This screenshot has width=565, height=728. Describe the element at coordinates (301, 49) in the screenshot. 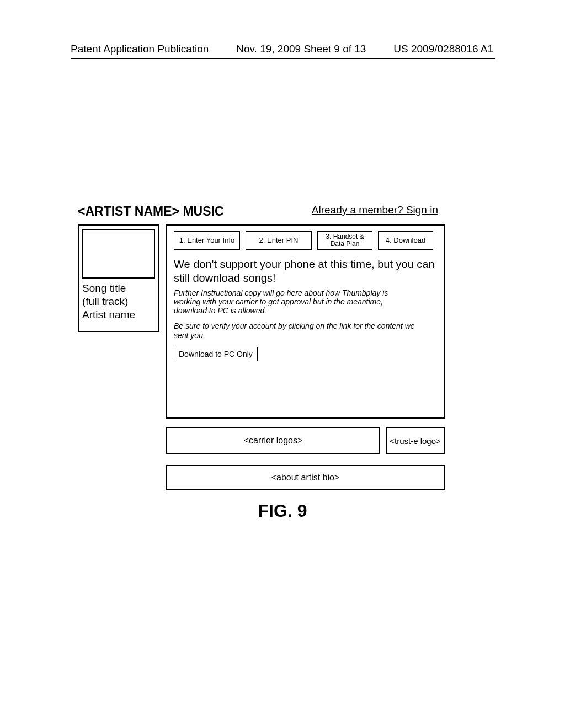

I see `publication-date-sheet: Nov. 19, 2009 Sheet 9 of 13` at that location.